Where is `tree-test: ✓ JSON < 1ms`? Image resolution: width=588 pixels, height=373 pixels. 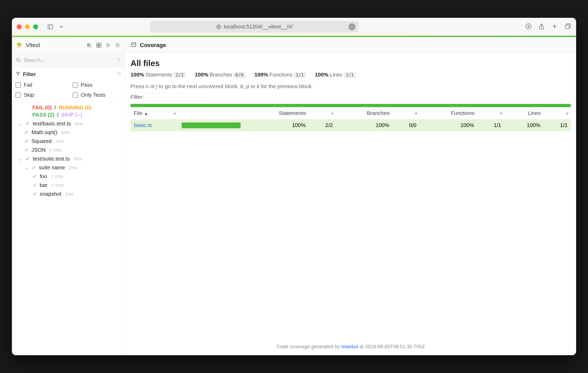 tree-test: ✓ JSON < 1ms is located at coordinates (68, 150).